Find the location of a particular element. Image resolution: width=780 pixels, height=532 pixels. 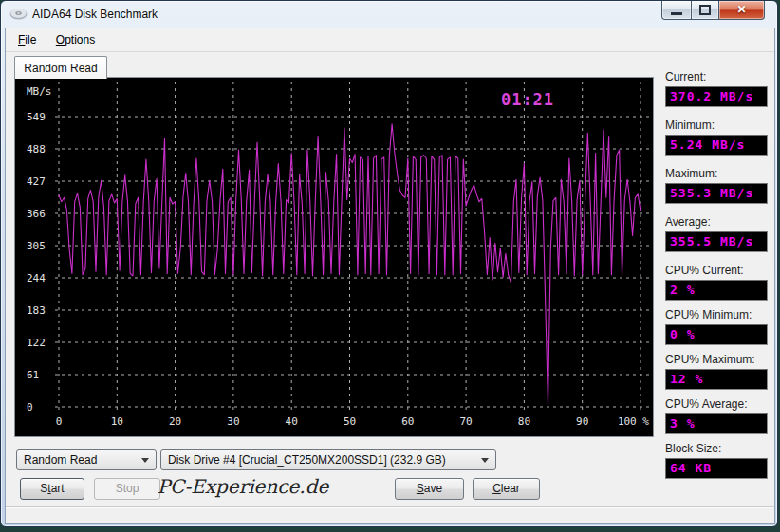

x-tick-label: 0 is located at coordinates (59, 421).